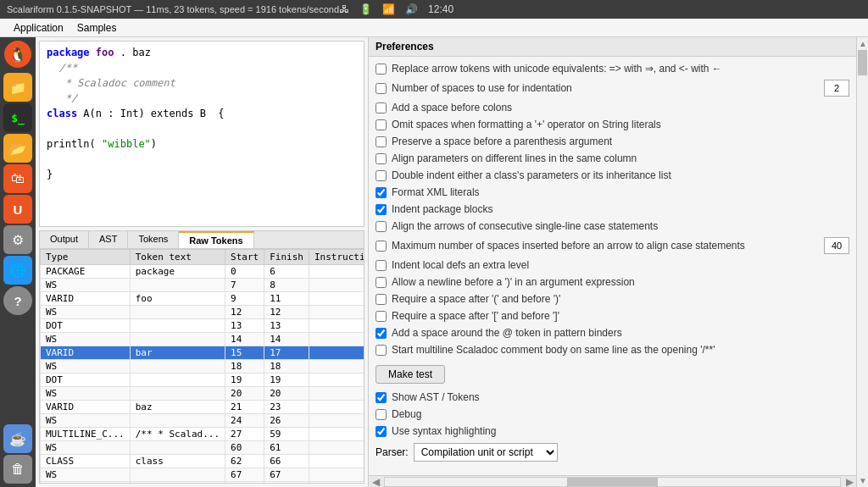 The image size is (868, 487). Describe the element at coordinates (381, 283) in the screenshot. I see `newline-rparen-checkbox` at that location.